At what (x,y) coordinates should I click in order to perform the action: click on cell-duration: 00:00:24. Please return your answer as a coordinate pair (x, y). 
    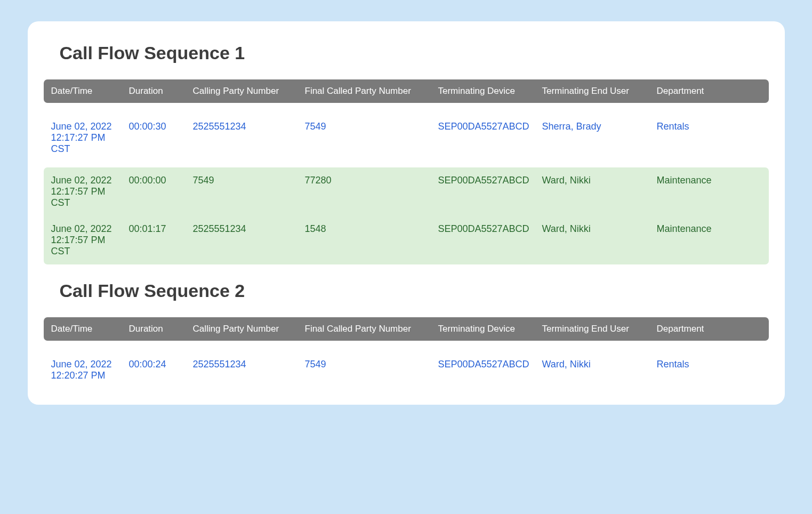
    Looking at the image, I should click on (154, 370).